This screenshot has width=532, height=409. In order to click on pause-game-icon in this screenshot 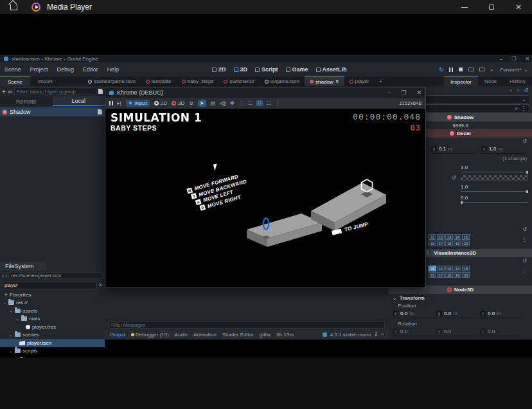, I will do `click(111, 103)`.